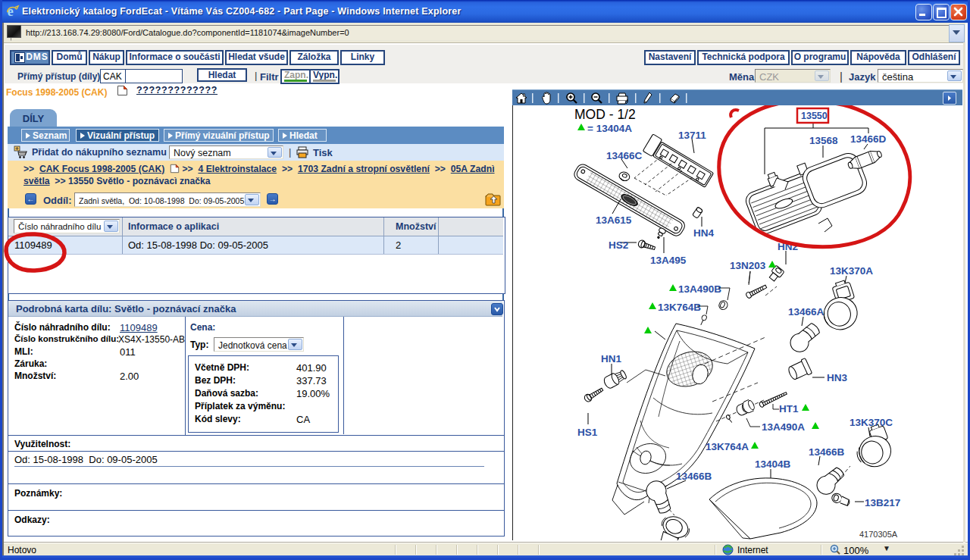 The image size is (970, 560). Describe the element at coordinates (728, 447) in the screenshot. I see `svg-text: 13K764A` at that location.